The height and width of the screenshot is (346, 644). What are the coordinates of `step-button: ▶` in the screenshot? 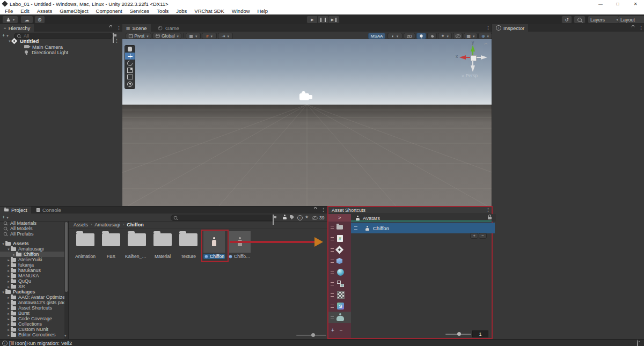 It's located at (334, 19).